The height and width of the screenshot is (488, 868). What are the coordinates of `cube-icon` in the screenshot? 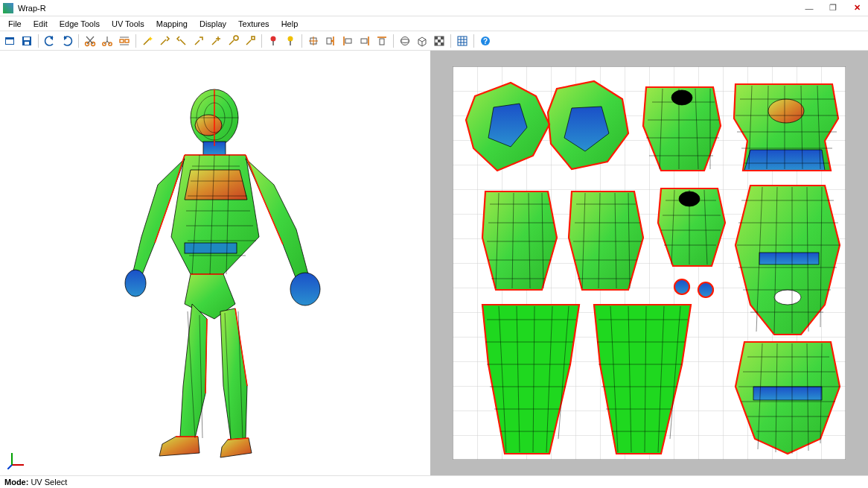 It's located at (422, 41).